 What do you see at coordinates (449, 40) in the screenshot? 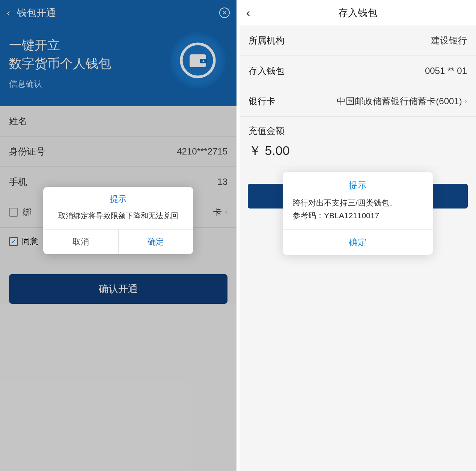
I see `value-org: 建设银行` at bounding box center [449, 40].